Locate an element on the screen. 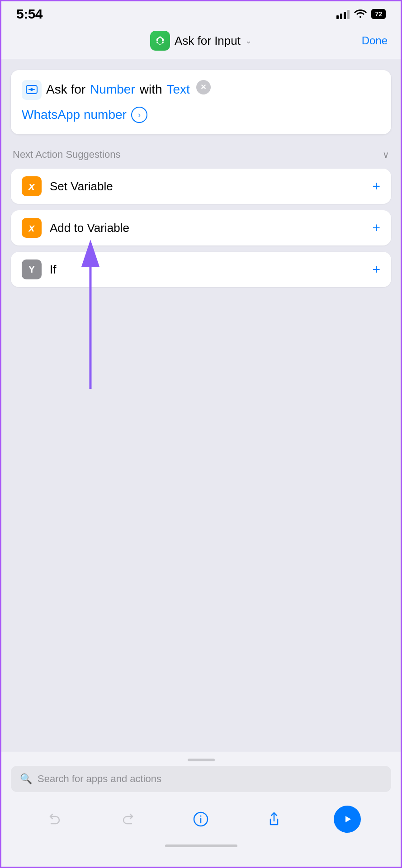 This screenshot has height=868, width=402. nav-center: Ask for Input ⌄ is located at coordinates (201, 41).